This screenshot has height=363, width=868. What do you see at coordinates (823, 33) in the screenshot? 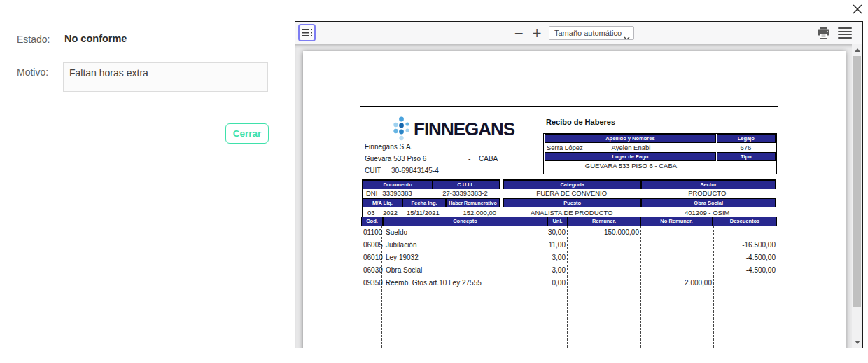
I see `print-button` at bounding box center [823, 33].